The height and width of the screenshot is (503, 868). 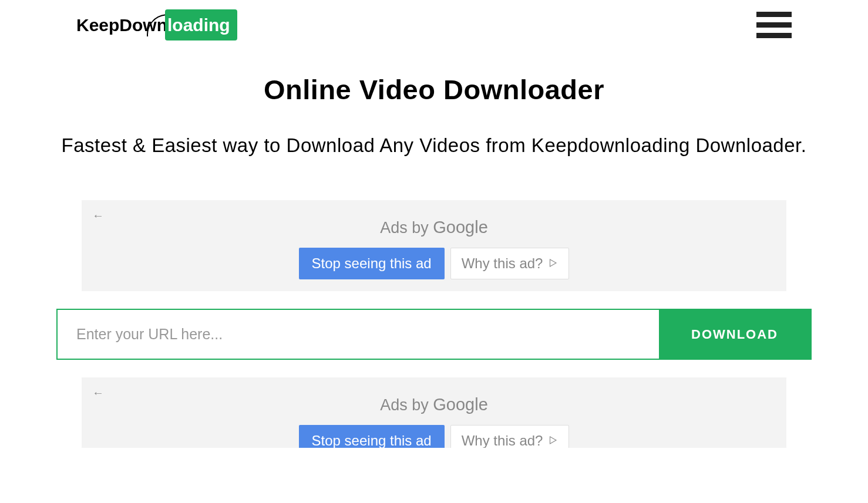 I want to click on url-form: DOWNLOAD, so click(x=434, y=335).